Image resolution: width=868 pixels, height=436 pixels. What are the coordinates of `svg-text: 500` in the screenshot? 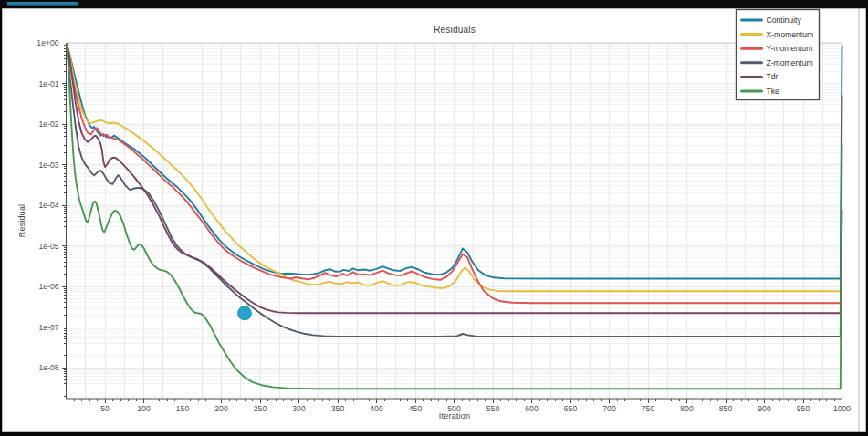 It's located at (455, 409).